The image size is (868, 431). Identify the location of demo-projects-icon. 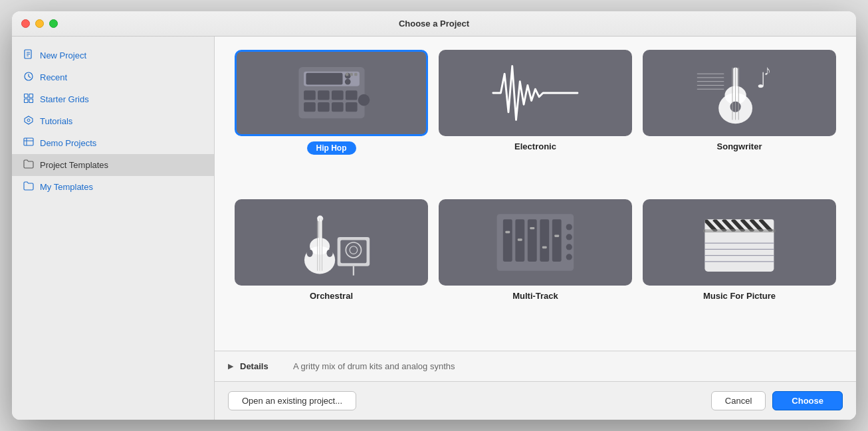
(29, 143).